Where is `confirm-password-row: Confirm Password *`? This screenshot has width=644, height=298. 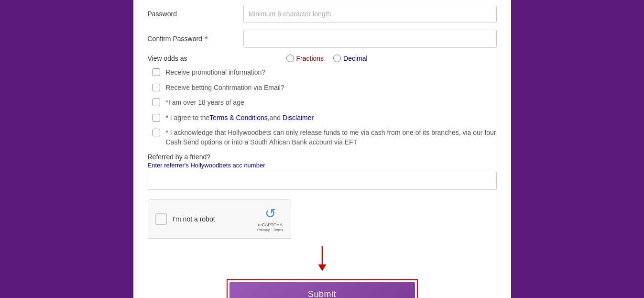
confirm-password-row: Confirm Password * is located at coordinates (322, 39).